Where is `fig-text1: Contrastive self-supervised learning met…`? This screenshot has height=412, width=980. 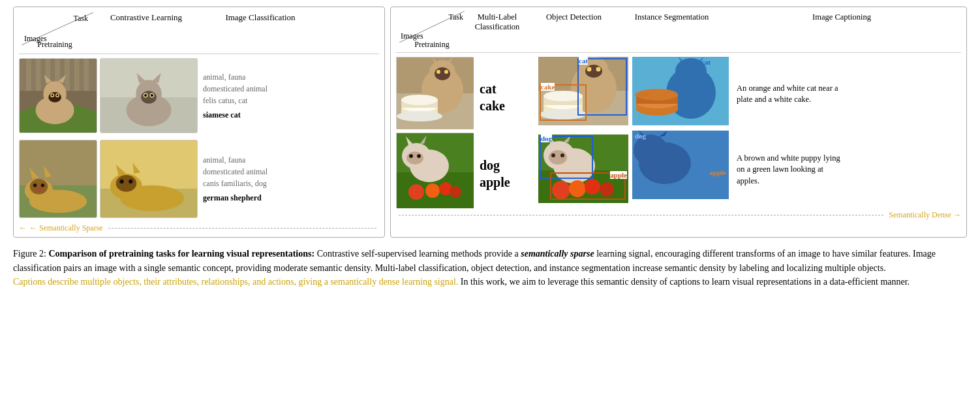 fig-text1: Contrastive self-supervised learning met… is located at coordinates (419, 253).